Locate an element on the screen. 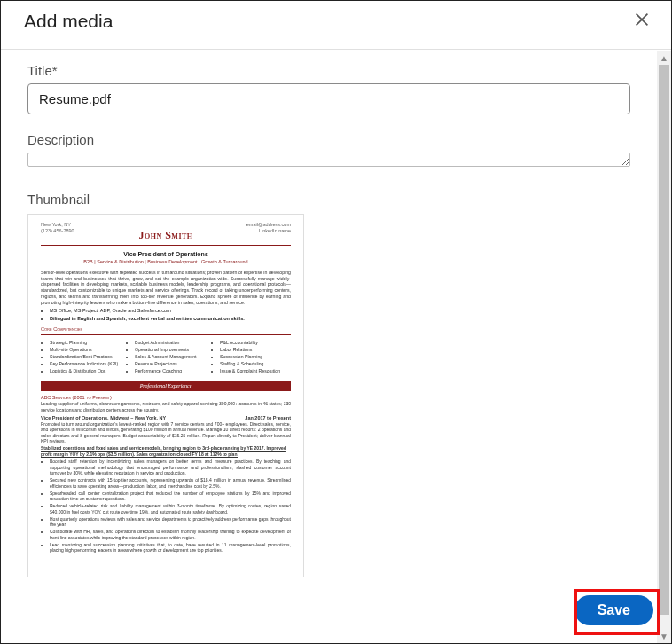  job-bullet: Reduced vehicle-related risk and liabili… is located at coordinates (170, 509).